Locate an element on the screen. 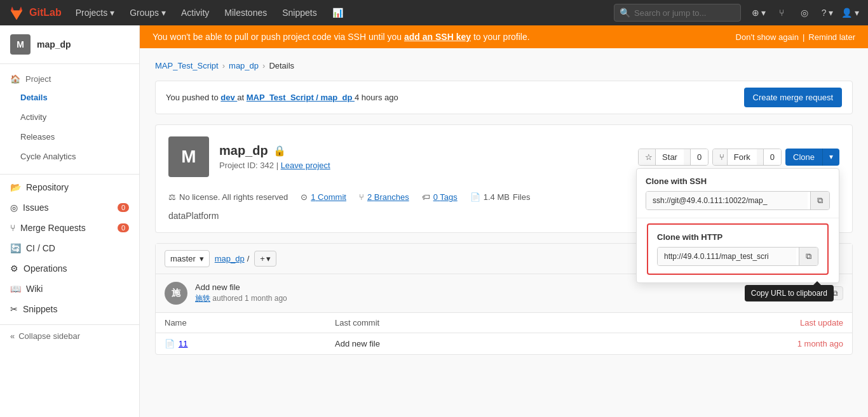 The width and height of the screenshot is (868, 417). sidebar-item-merge-requests: ⑂ Merge Requests 0 is located at coordinates (70, 228).